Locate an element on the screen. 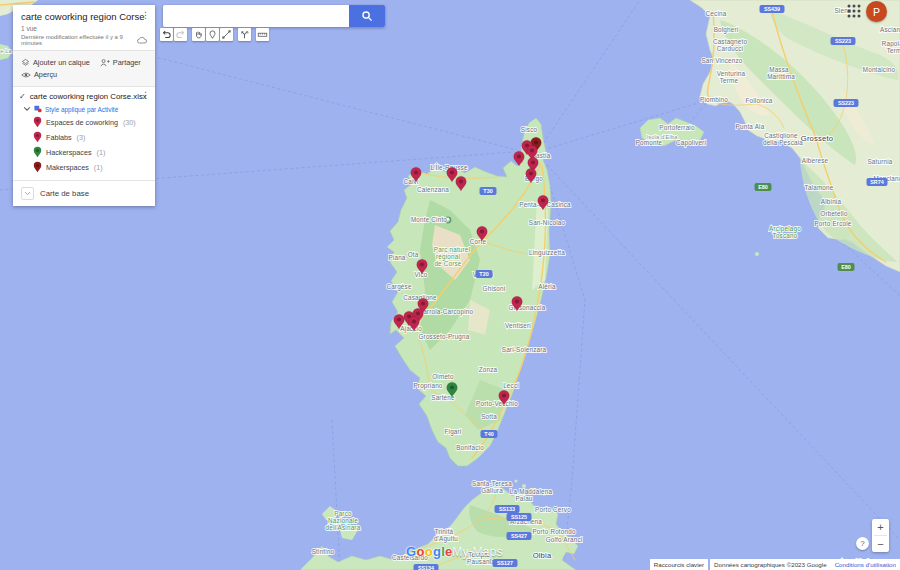 This screenshot has width=900, height=570. map-label: d'Agultu is located at coordinates (446, 539).